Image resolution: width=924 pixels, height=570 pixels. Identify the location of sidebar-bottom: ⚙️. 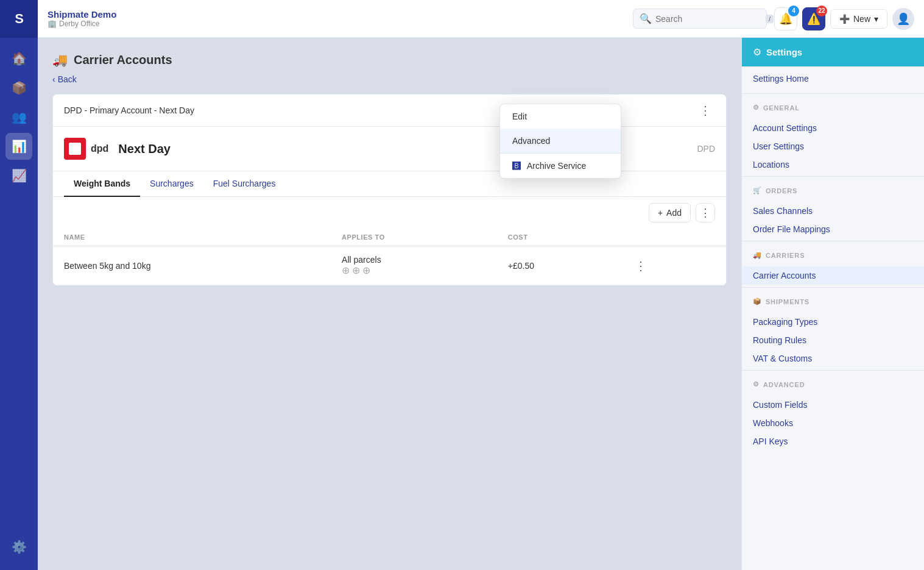
(19, 552).